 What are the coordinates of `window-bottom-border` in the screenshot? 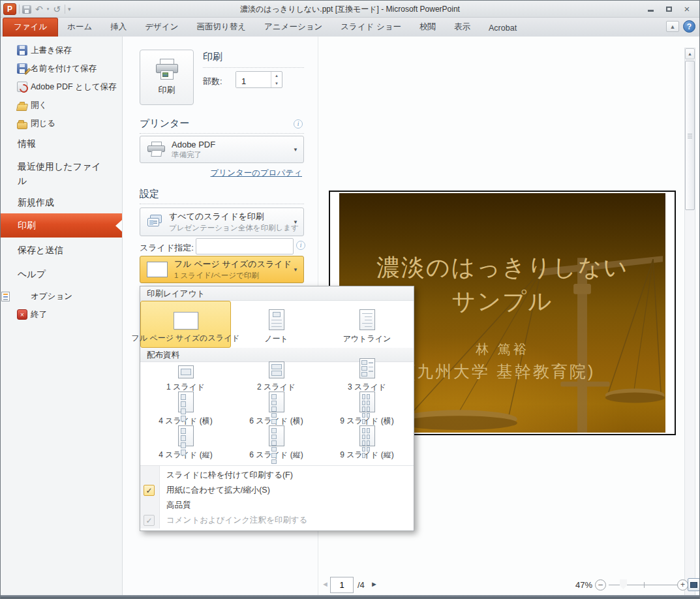 It's located at (350, 596).